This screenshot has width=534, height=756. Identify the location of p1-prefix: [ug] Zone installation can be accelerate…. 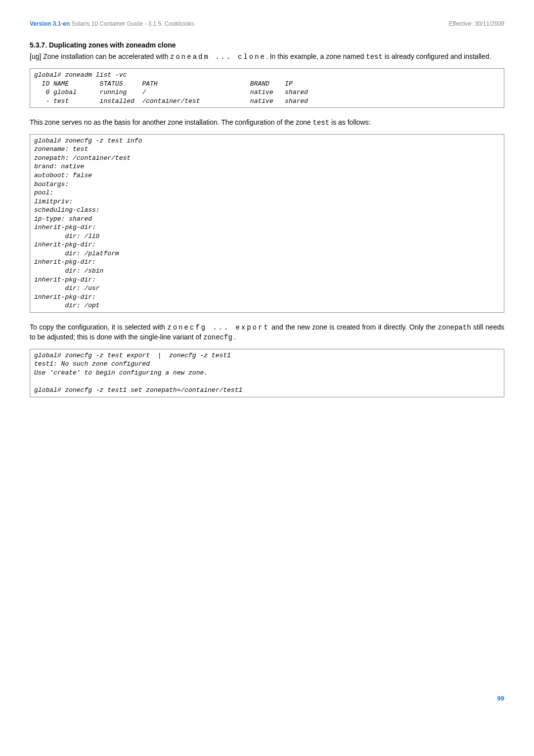
(100, 56).